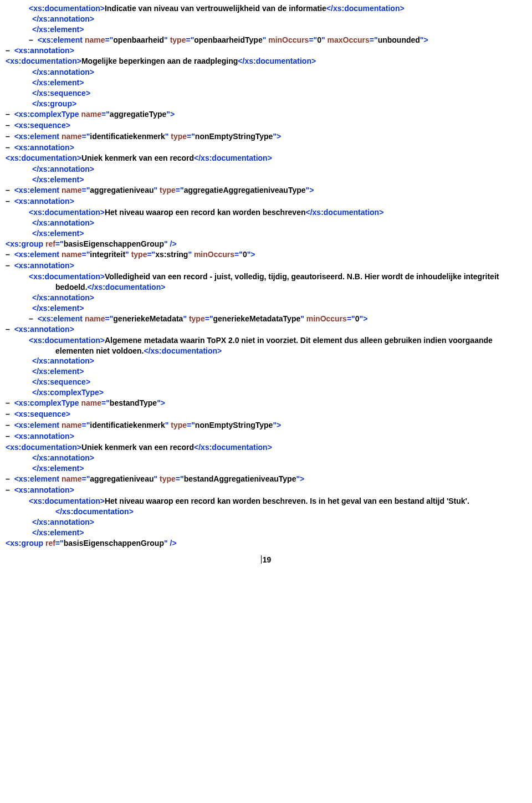  I want to click on code-line: <xs:documentation>Algemene metadata waar…, so click(266, 346).